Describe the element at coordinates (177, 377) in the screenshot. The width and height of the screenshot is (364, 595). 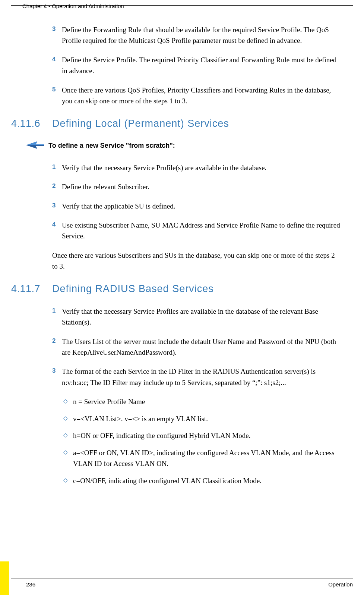
I see `list-item: 3 The format of the each Service in the …` at that location.